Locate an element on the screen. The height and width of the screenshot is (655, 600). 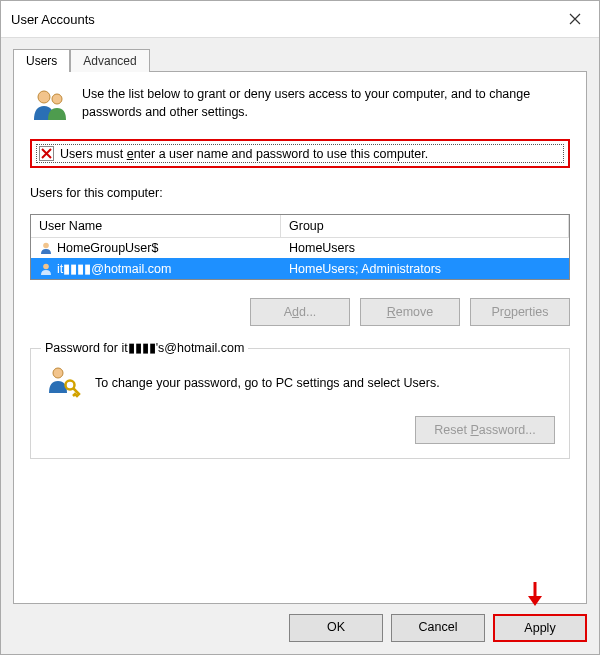
arrow-annotation-icon is located at coordinates (535, 596).